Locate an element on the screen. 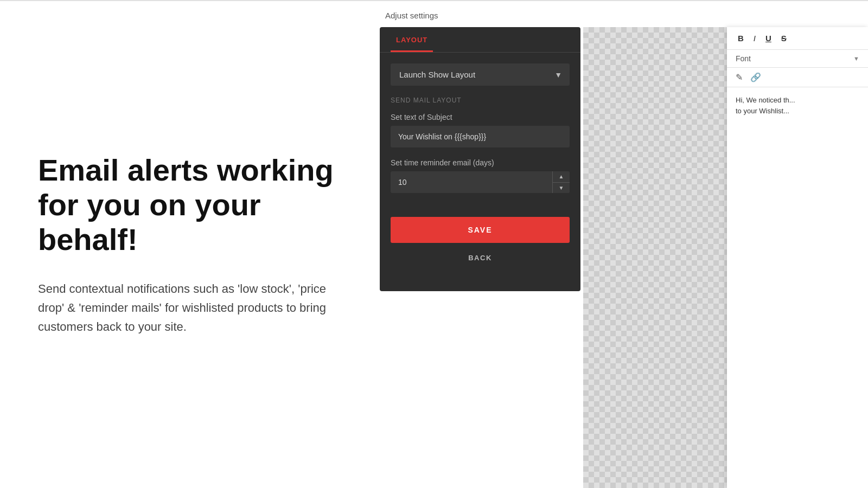 The height and width of the screenshot is (488, 868). hero-description: Send contextual notifications such as 'l… is located at coordinates (190, 308).